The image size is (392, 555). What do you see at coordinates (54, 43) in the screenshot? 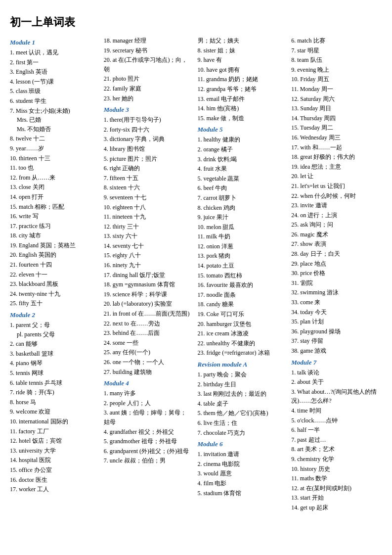
I see `module-1-title: Module 1` at bounding box center [54, 43].